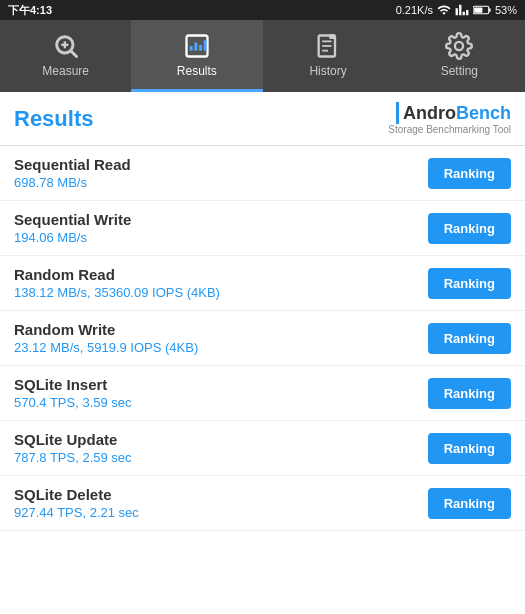 The image size is (525, 614). What do you see at coordinates (30, 10) in the screenshot?
I see `status-time: 下午4:13` at bounding box center [30, 10].